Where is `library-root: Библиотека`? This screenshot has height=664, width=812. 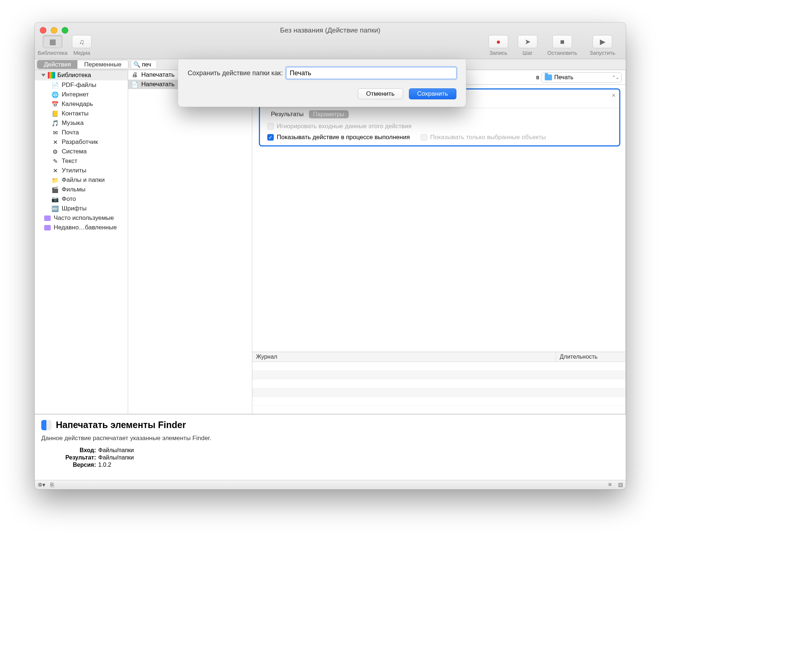 library-root: Библиотека is located at coordinates (81, 75).